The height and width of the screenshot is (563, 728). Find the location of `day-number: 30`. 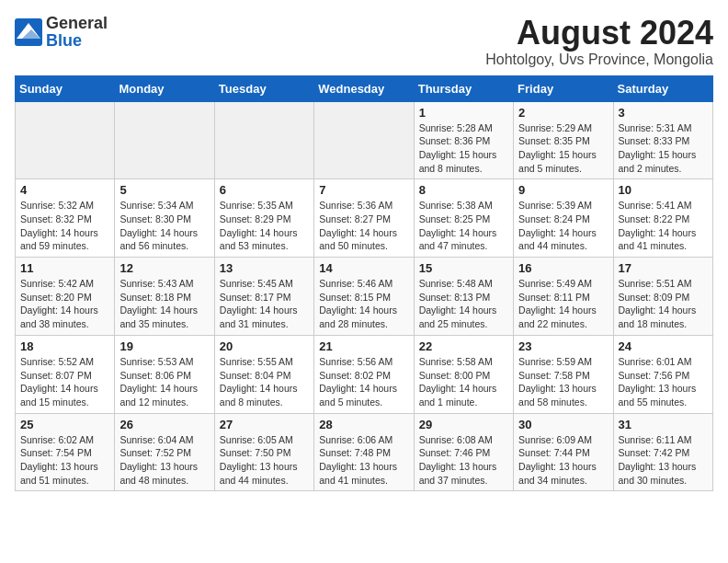

day-number: 30 is located at coordinates (563, 425).